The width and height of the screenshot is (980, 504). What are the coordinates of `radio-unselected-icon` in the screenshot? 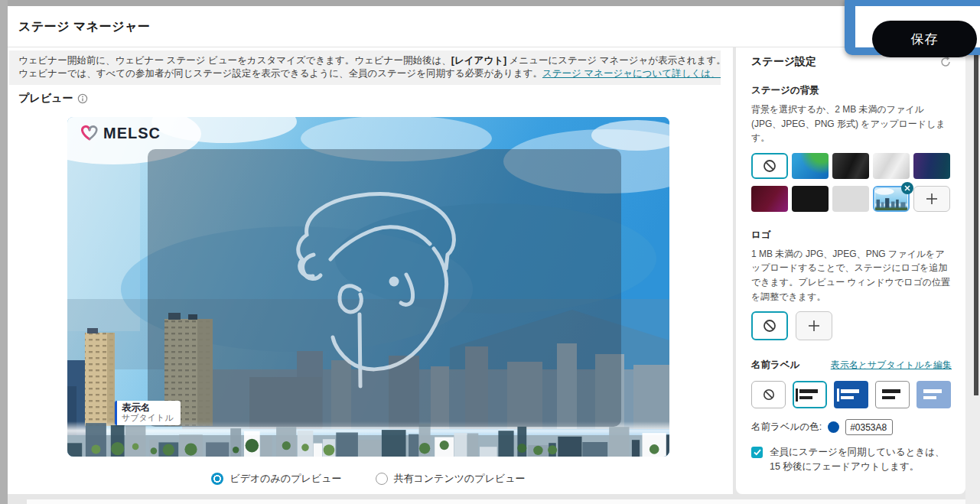 It's located at (382, 479).